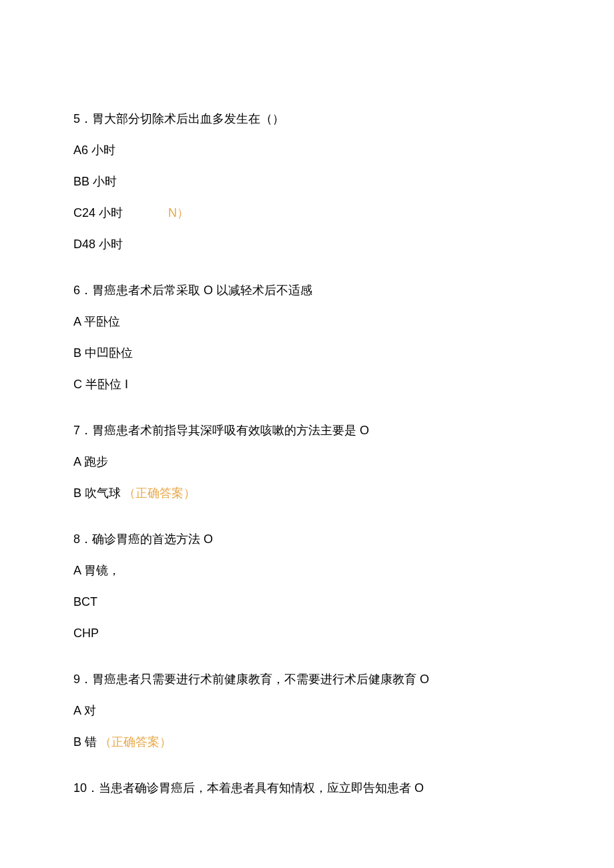 This screenshot has width=614, height=868. I want to click on option-label: A 平卧位, so click(97, 322).